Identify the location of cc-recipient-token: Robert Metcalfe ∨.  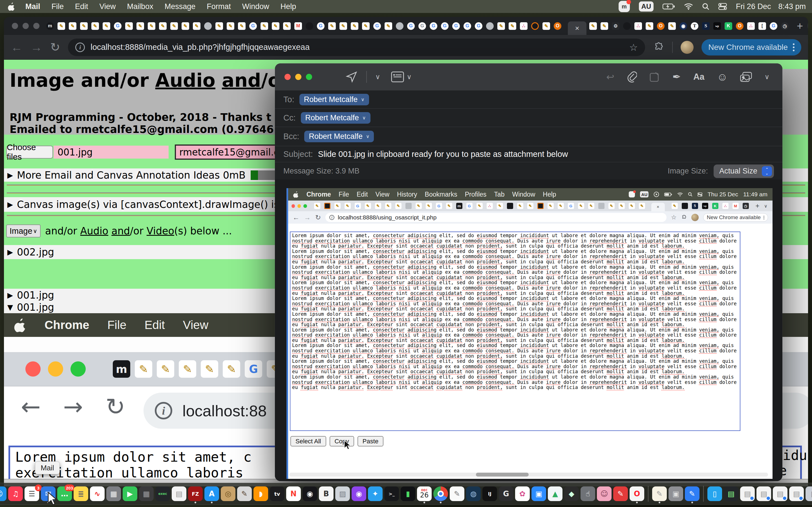
(336, 118).